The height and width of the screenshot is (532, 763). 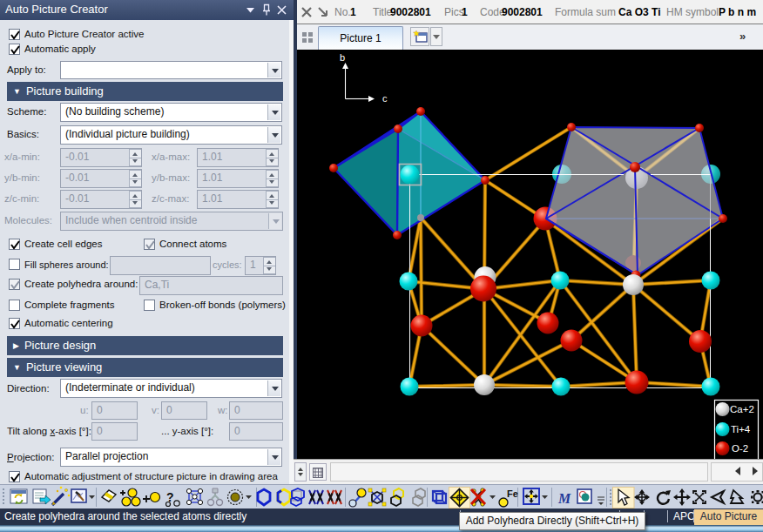 I want to click on svg-text: Ca+2, so click(x=742, y=409).